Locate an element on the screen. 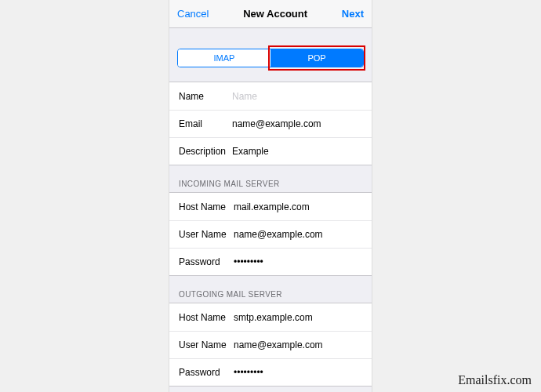  tab-pop: POP is located at coordinates (317, 58).